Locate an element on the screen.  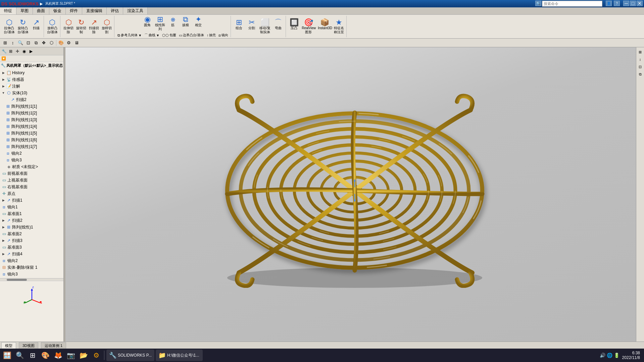
taskbar-explorer: 📁 H:\微信公众号\1... is located at coordinates (179, 355).